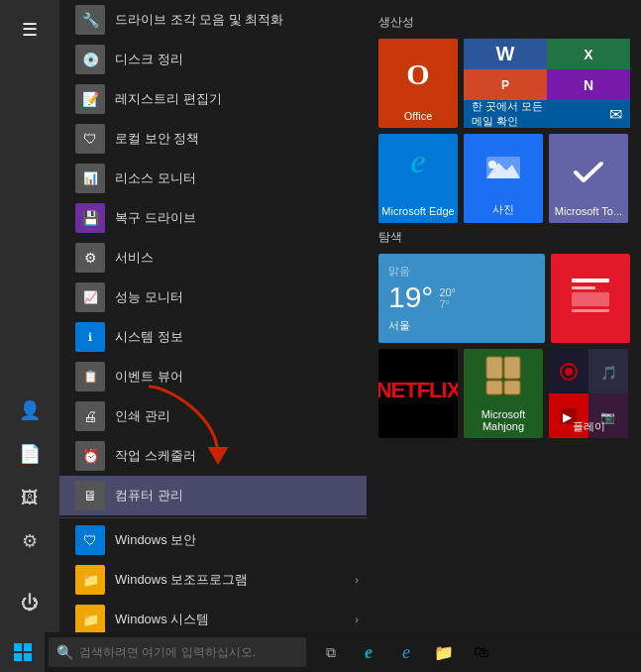 The height and width of the screenshot is (672, 641). I want to click on play-tile: 🎵 ▶ 📷 플레이, so click(588, 393).